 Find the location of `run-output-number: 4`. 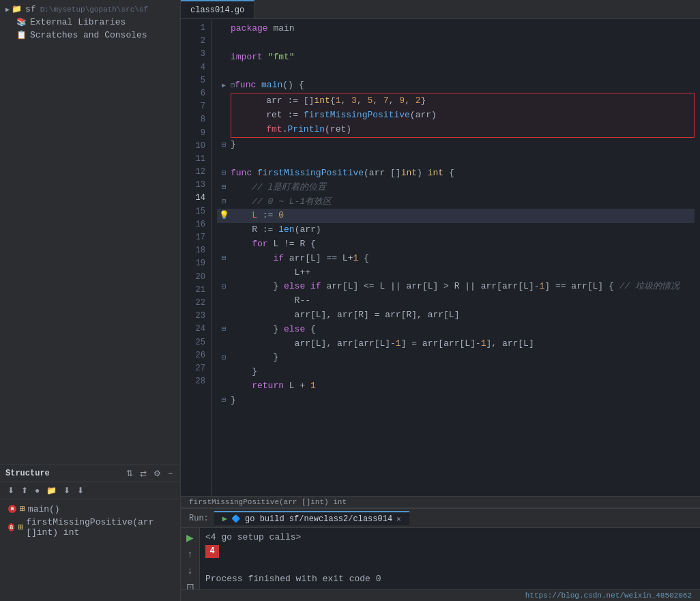

run-output-number: 4 is located at coordinates (450, 551).